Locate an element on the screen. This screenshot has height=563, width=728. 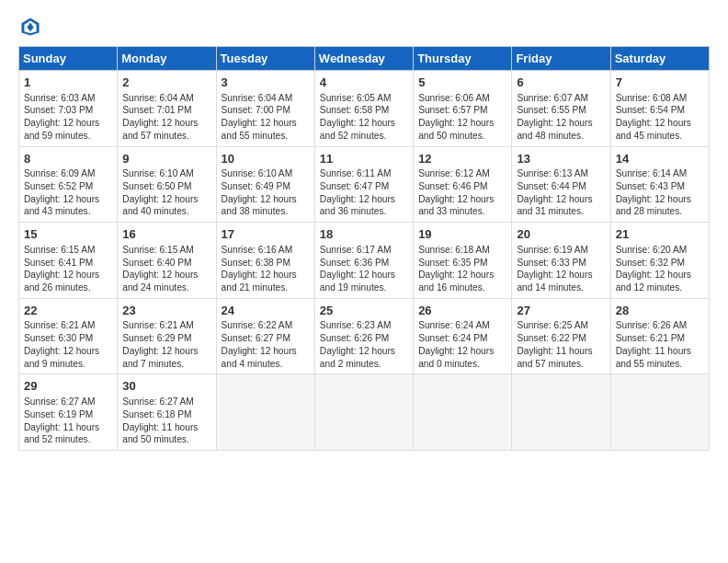
day-info: Sunrise: 6:04 AM Sunset: 7:01 PM Dayligh… is located at coordinates (166, 118).